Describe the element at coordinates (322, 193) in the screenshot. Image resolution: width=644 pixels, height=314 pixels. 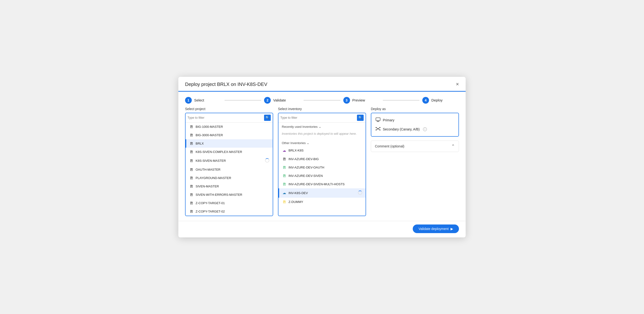
I see `inv-item-k8s-dev: ☁ INV-K8S-DEV` at that location.